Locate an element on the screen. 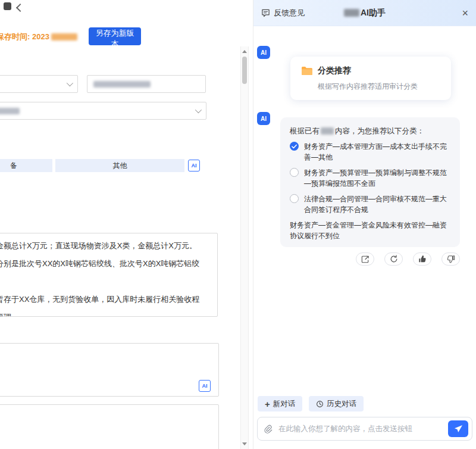 The image size is (476, 449). option-text: 财务资产—预算管理—预算编制与调整不规范—预算编报范围不全面 is located at coordinates (377, 178).